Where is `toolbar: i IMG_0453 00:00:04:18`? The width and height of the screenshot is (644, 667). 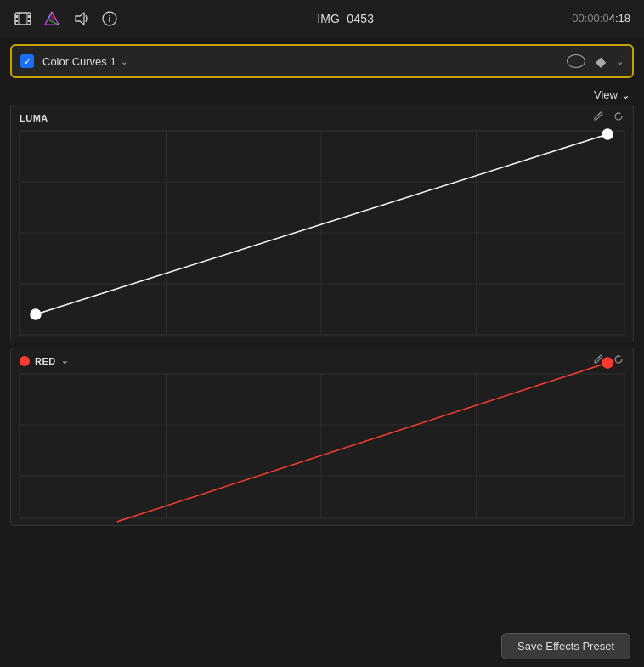 toolbar: i IMG_0453 00:00:04:18 is located at coordinates (322, 19).